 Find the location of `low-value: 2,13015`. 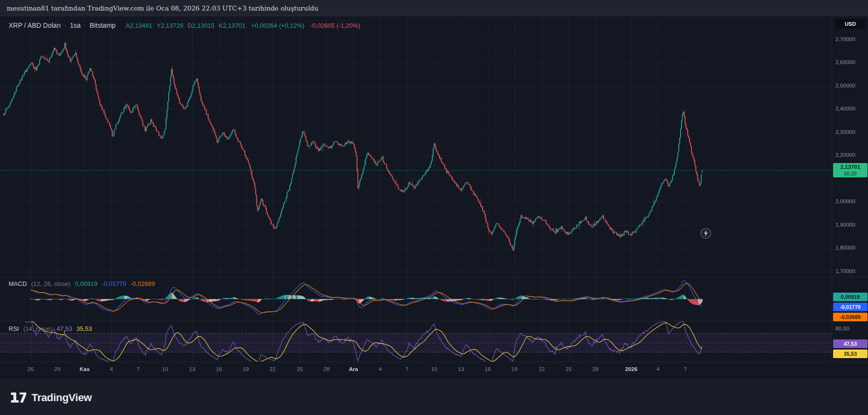

low-value: 2,13015 is located at coordinates (204, 26).